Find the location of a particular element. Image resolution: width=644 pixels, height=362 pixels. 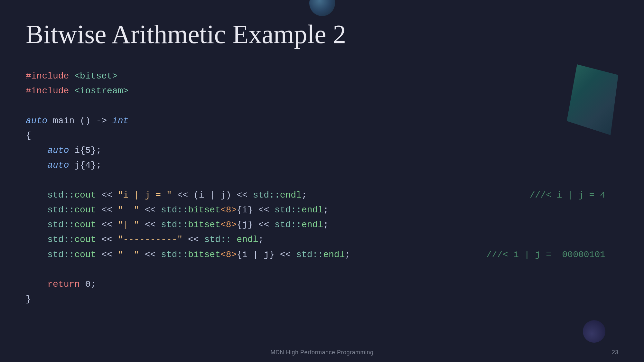

op4: << is located at coordinates (150, 210).